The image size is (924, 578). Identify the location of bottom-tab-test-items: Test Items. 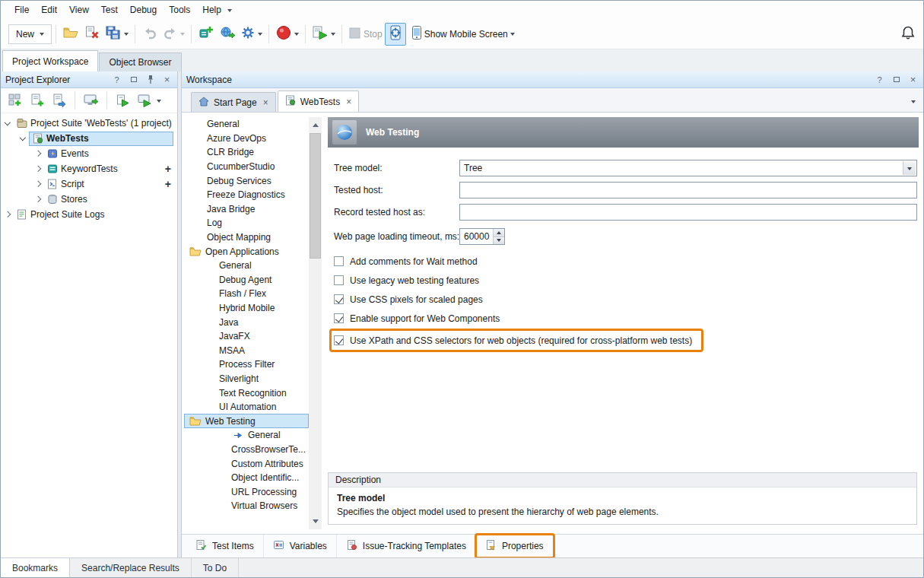
(225, 546).